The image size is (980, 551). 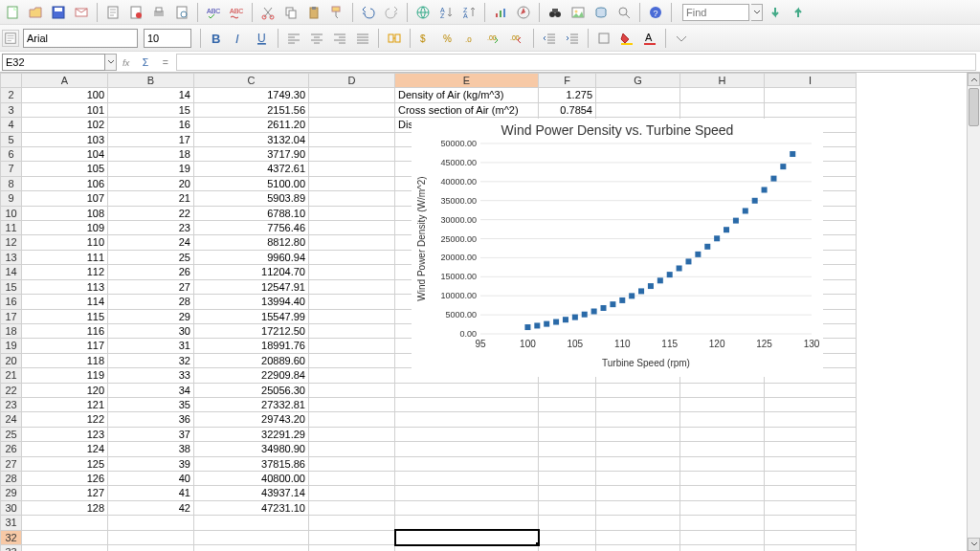 I want to click on row-header: 30, so click(x=11, y=507).